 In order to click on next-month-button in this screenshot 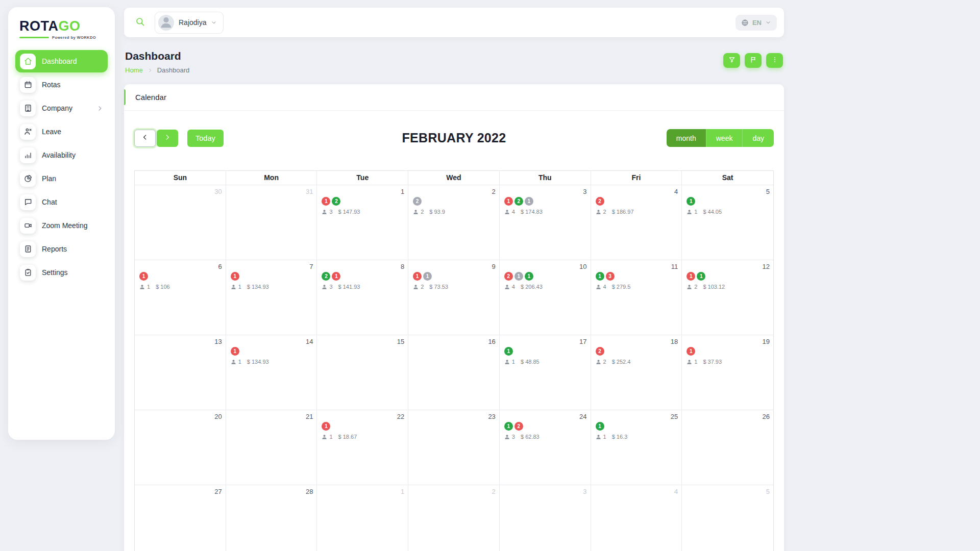, I will do `click(167, 138)`.